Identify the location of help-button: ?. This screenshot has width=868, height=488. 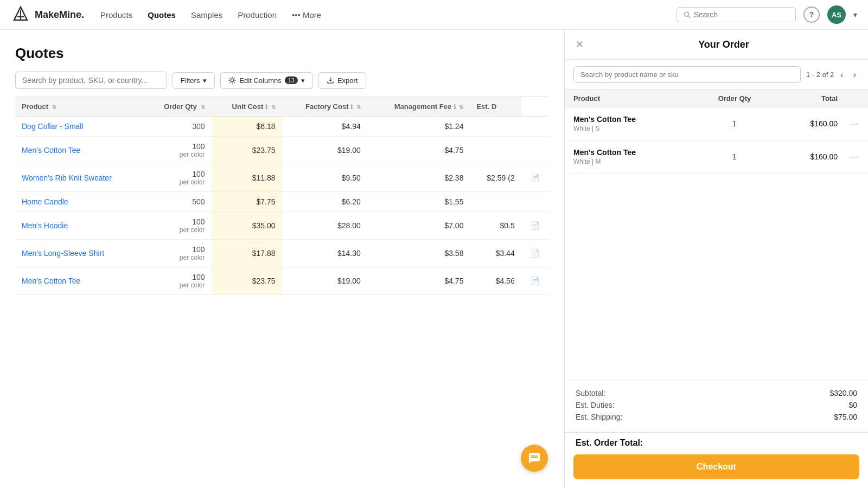
(812, 15).